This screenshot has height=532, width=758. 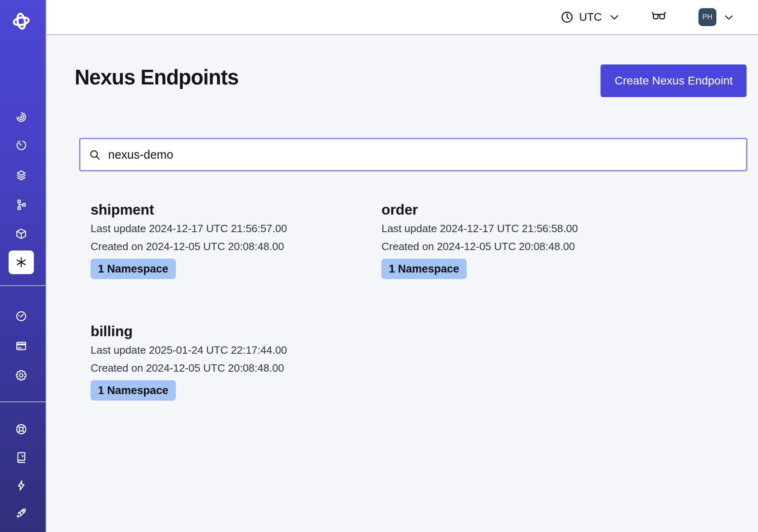 What do you see at coordinates (21, 205) in the screenshot?
I see `sidebar-item-graph` at bounding box center [21, 205].